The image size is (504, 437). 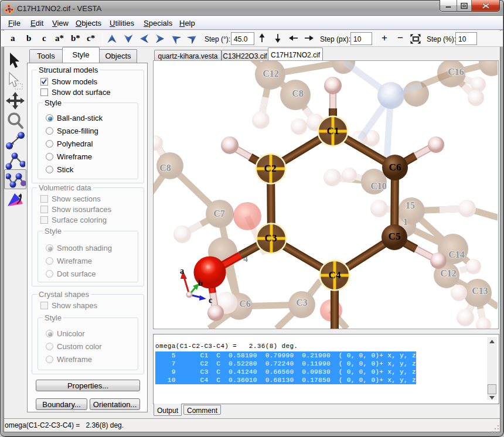 What do you see at coordinates (480, 291) in the screenshot?
I see `svg-text: C13` at bounding box center [480, 291].